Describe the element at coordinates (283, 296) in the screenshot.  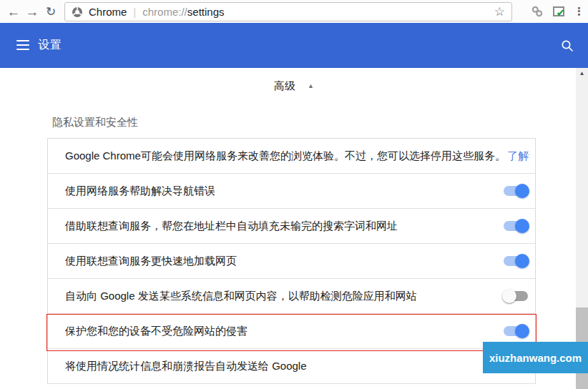
I see `setting-label: 自动向 Google 发送某些系统信息和网页内容，以帮助检测危险应用和网站` at that location.